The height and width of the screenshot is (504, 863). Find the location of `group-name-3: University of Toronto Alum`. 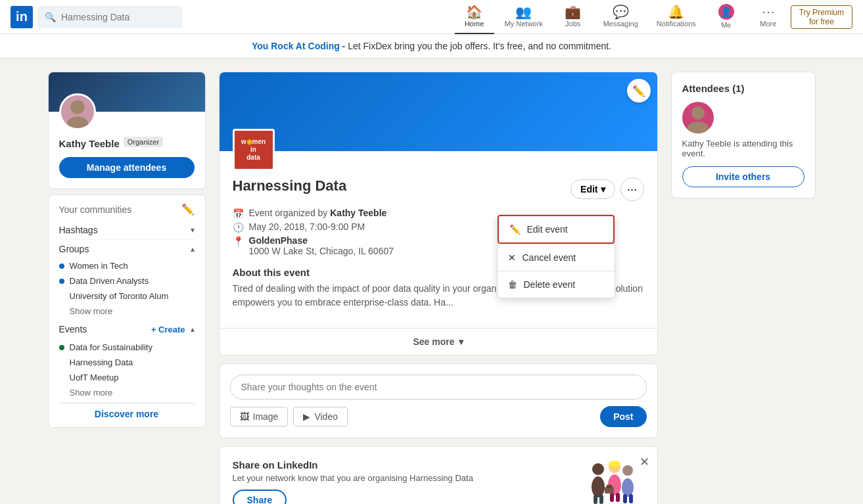

group-name-3: University of Toronto Alum is located at coordinates (120, 296).